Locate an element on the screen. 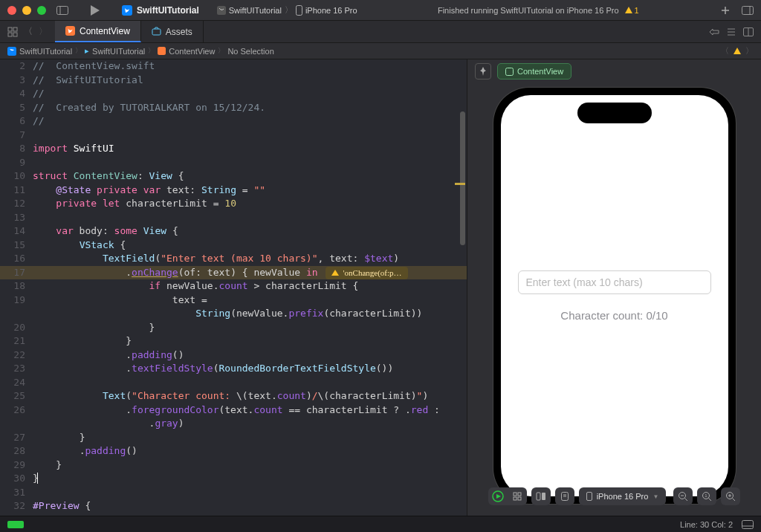 The image size is (761, 532). warning-indicator is located at coordinates (737, 51).